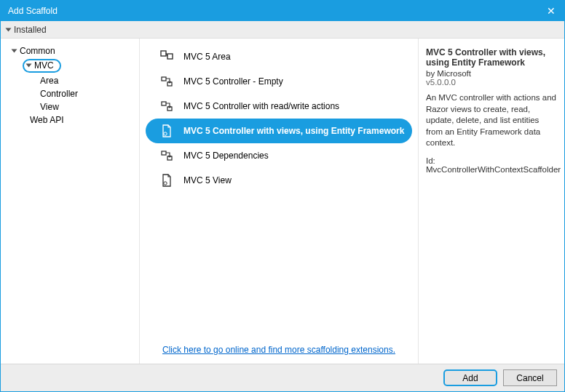 This screenshot has height=392, width=565. I want to click on template-item: MVC 5 Dependencies, so click(279, 156).